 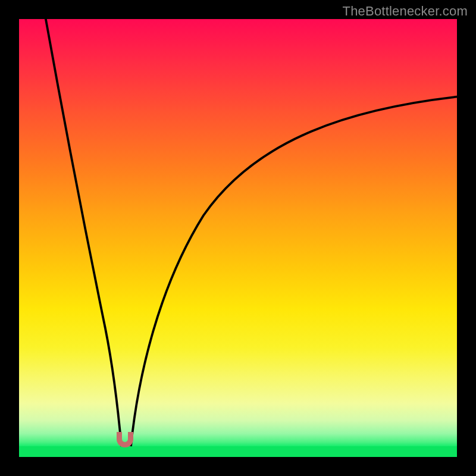 What do you see at coordinates (405, 11) in the screenshot?
I see `attribution-text: TheBottlenecker.com` at bounding box center [405, 11].